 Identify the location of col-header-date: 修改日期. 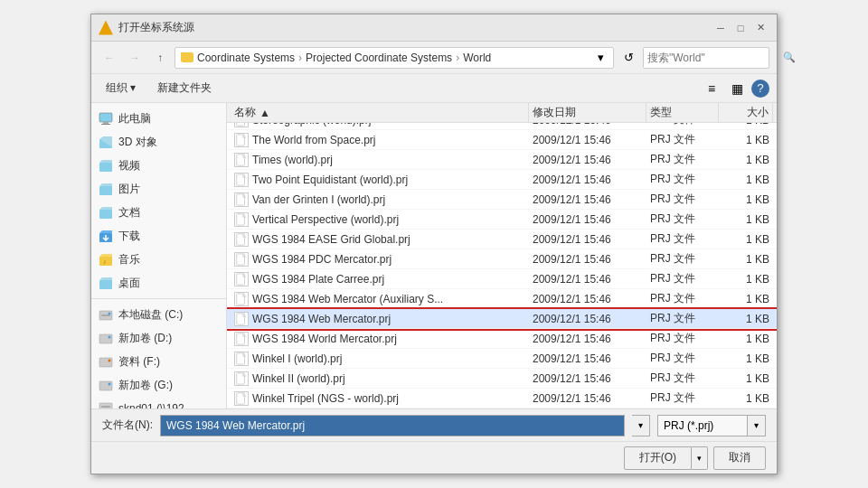
(588, 113).